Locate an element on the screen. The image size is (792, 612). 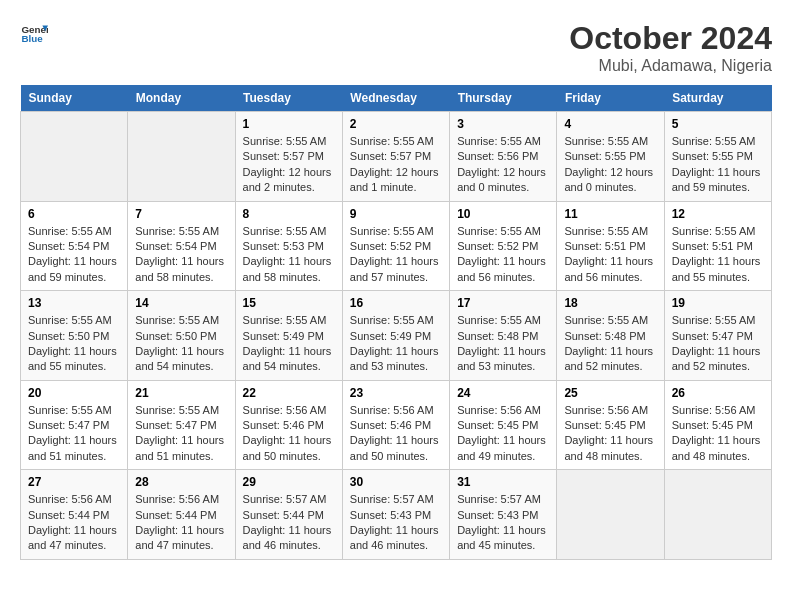
day-info: Sunrise: 5:55 AM Sunset: 5:57 PM Dayligh… is located at coordinates (396, 165).